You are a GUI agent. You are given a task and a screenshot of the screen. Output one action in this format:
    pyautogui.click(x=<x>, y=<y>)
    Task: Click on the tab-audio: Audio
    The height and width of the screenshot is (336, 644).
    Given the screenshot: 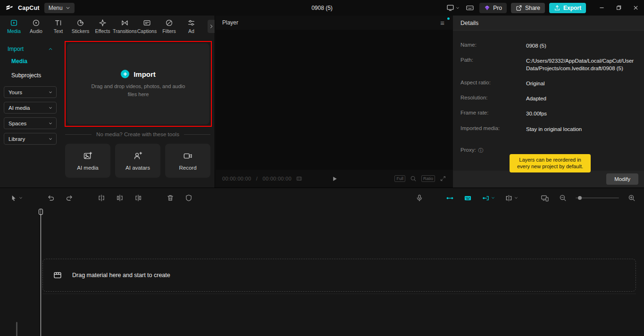 What is the action you would take?
    pyautogui.click(x=36, y=26)
    